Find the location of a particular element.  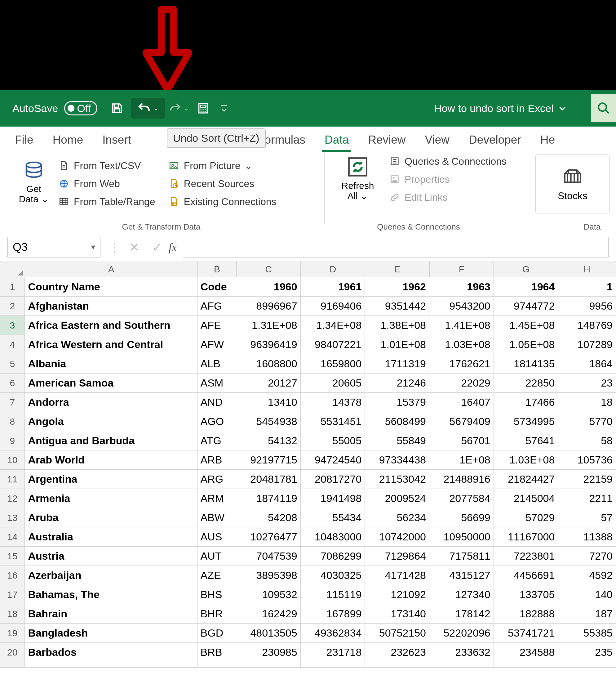

cell: Africa Eastern and Southern is located at coordinates (111, 325).